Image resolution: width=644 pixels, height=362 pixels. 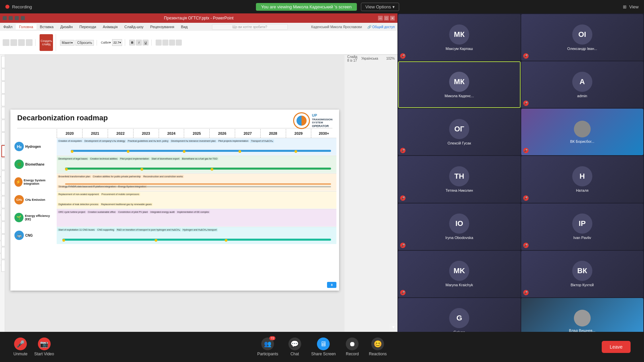 What do you see at coordinates (26, 27) in the screenshot?
I see `tab-home: Головна` at bounding box center [26, 27].